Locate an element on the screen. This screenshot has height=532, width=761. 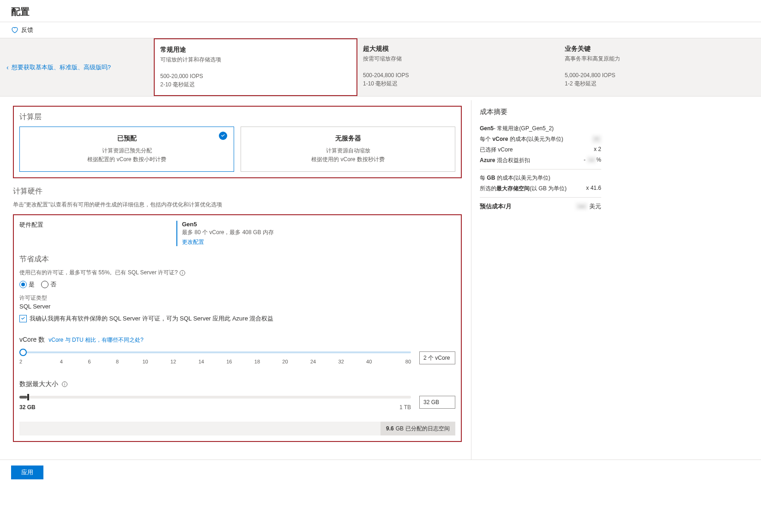
slider-min-label: 32 GB is located at coordinates (28, 407).